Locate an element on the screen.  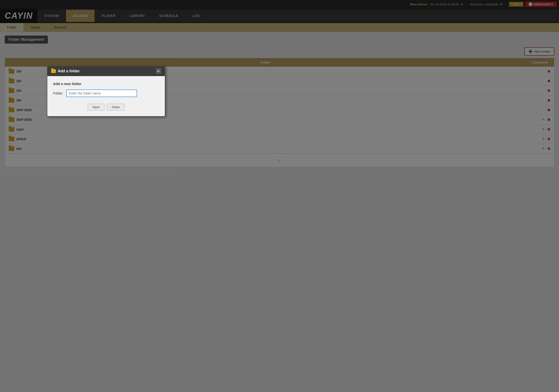
folder-label: Folder: is located at coordinates (58, 93).